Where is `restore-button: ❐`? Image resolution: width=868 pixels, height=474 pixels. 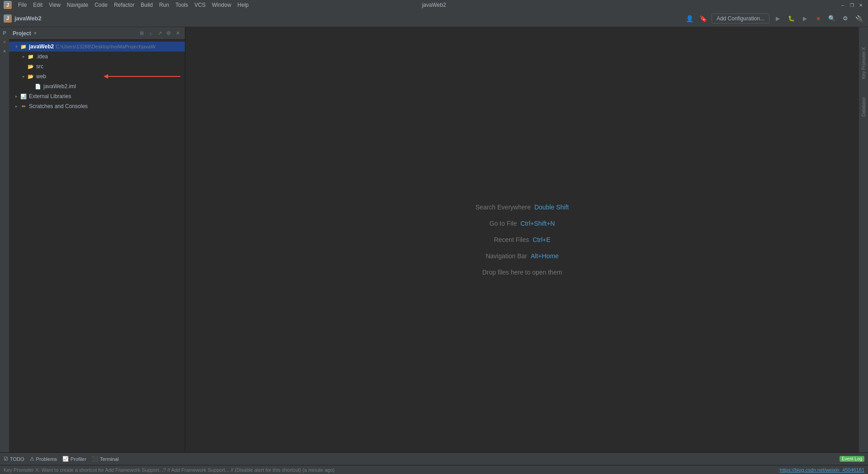
restore-button: ❐ is located at coordinates (852, 5).